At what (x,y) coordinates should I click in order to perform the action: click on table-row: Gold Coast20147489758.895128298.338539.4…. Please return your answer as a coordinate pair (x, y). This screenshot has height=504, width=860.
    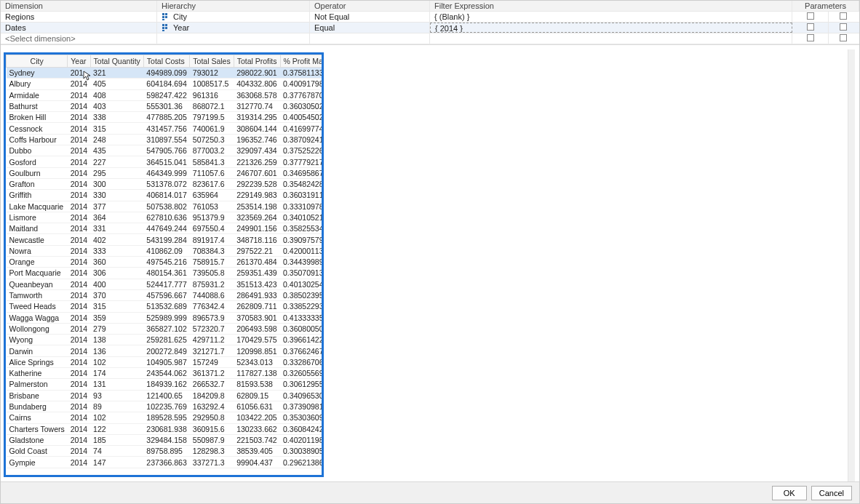
    Looking at the image, I should click on (166, 451).